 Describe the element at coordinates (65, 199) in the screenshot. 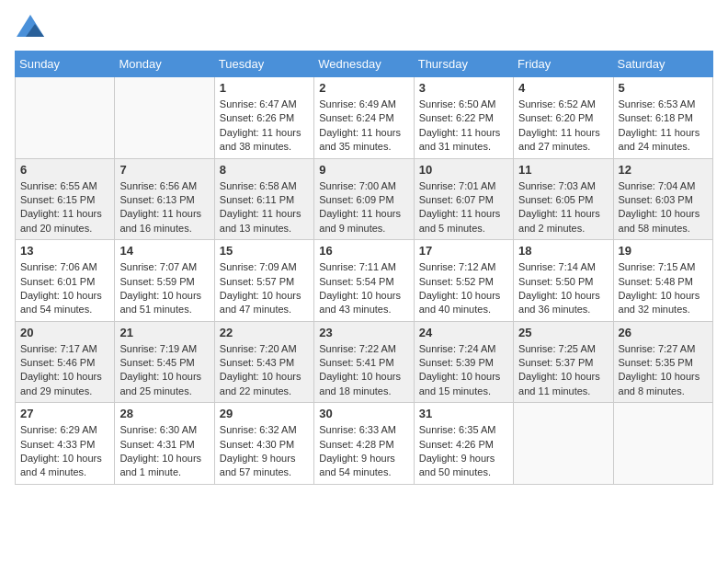

I see `calendar-cell: 6Sunrise: 6:55 AMSunset: 6:15 PMDaylight…` at that location.